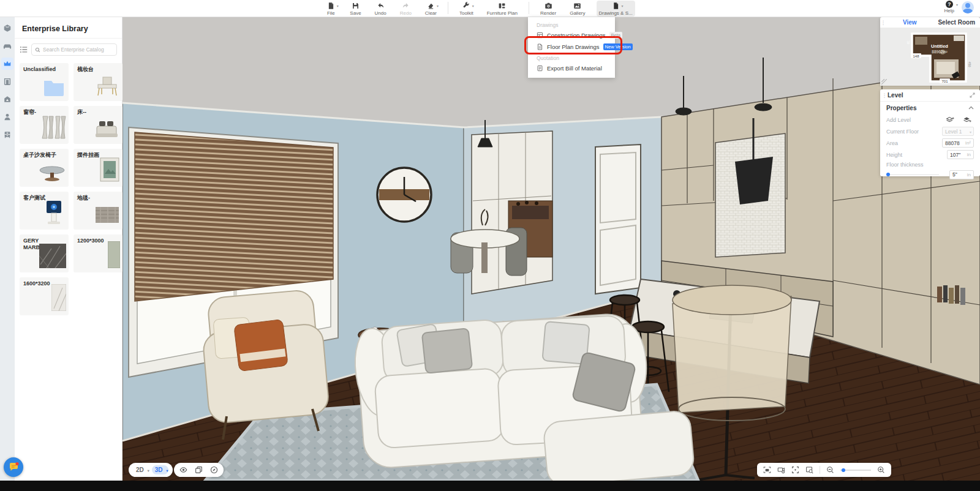 The width and height of the screenshot is (980, 491). Describe the element at coordinates (902, 108) in the screenshot. I see `properties-section-title: Properties` at that location.